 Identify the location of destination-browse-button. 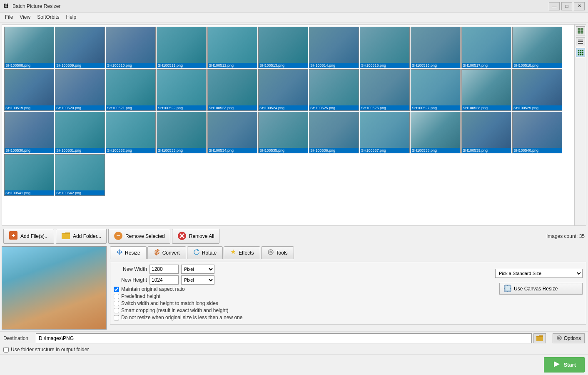
(540, 338).